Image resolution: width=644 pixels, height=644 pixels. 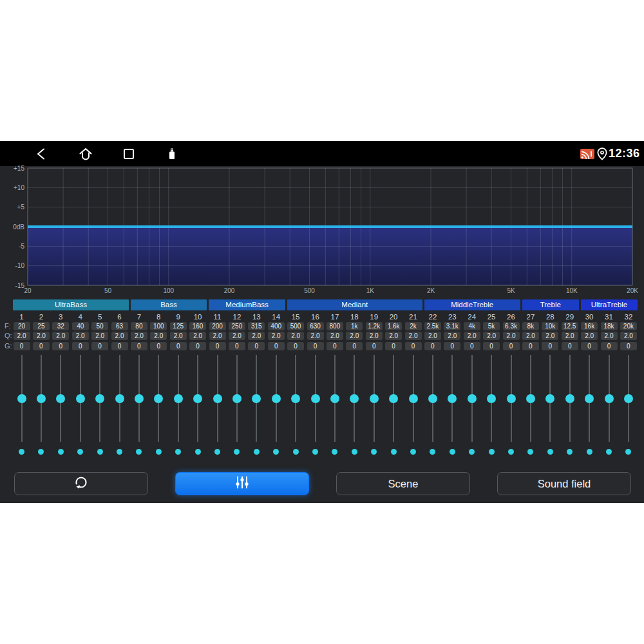 What do you see at coordinates (42, 154) in the screenshot?
I see `back-icon` at bounding box center [42, 154].